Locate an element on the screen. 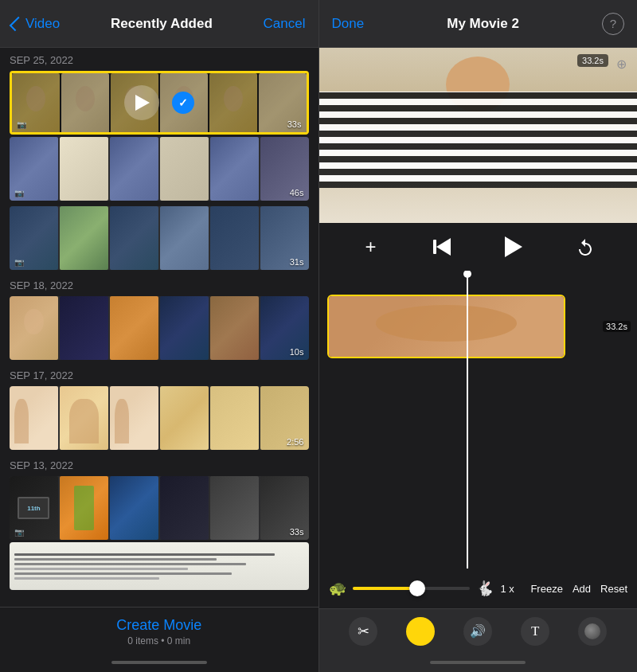  select-checkbox: ✓ is located at coordinates (183, 103).